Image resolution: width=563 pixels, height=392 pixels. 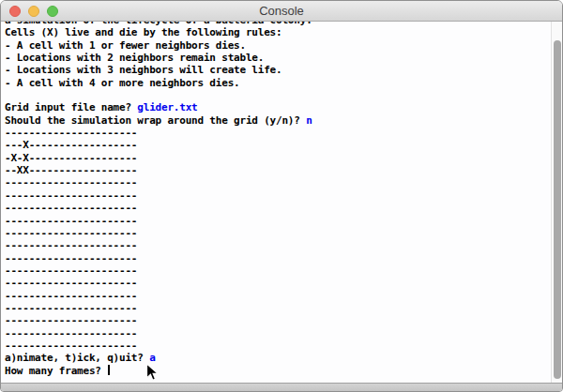 I want to click on program-output-text: Cells (X) live and die by the following …, so click(x=143, y=32).